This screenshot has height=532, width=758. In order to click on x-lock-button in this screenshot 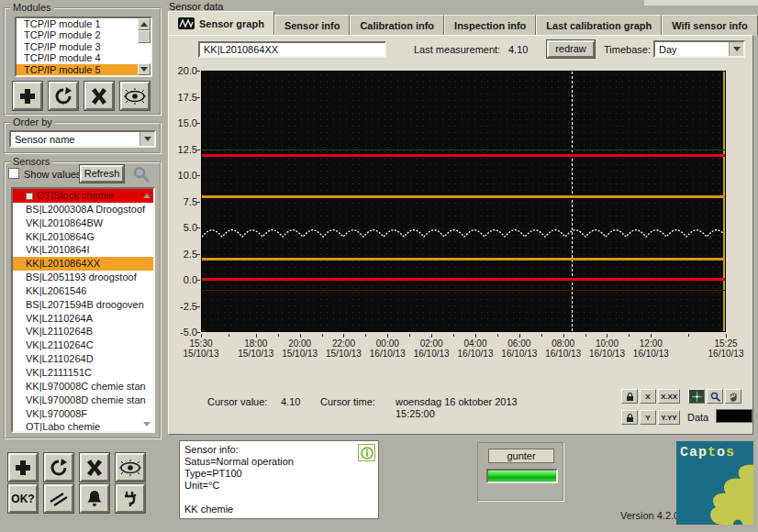, I will do `click(630, 396)`.